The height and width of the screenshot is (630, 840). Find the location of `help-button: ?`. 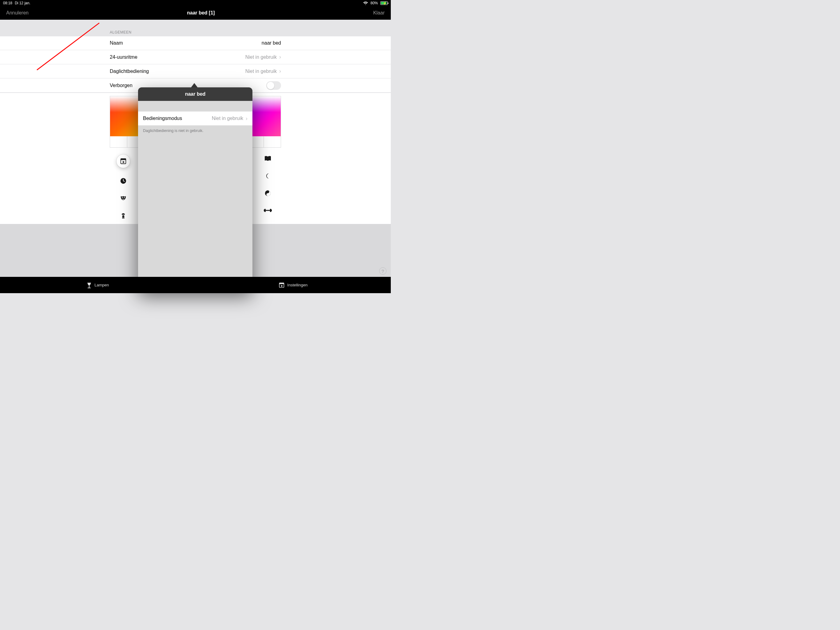

help-button: ? is located at coordinates (383, 271).